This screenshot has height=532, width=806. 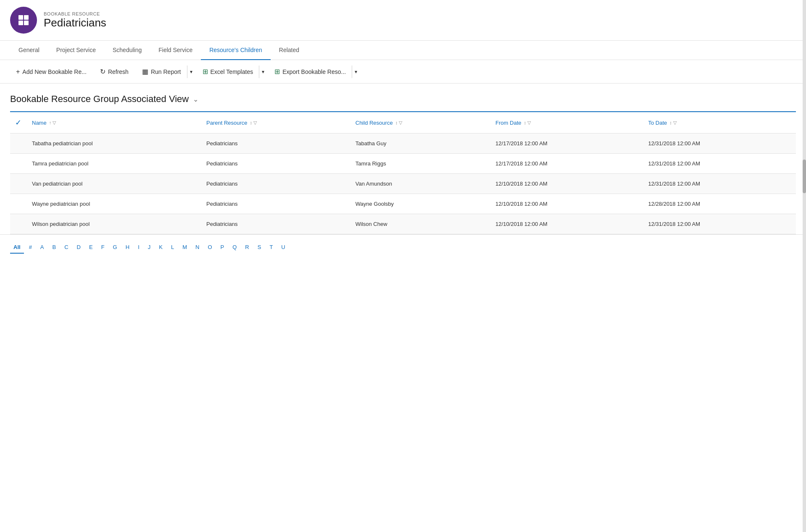 What do you see at coordinates (66, 248) in the screenshot?
I see `alpha-nav-item-c: C` at bounding box center [66, 248].